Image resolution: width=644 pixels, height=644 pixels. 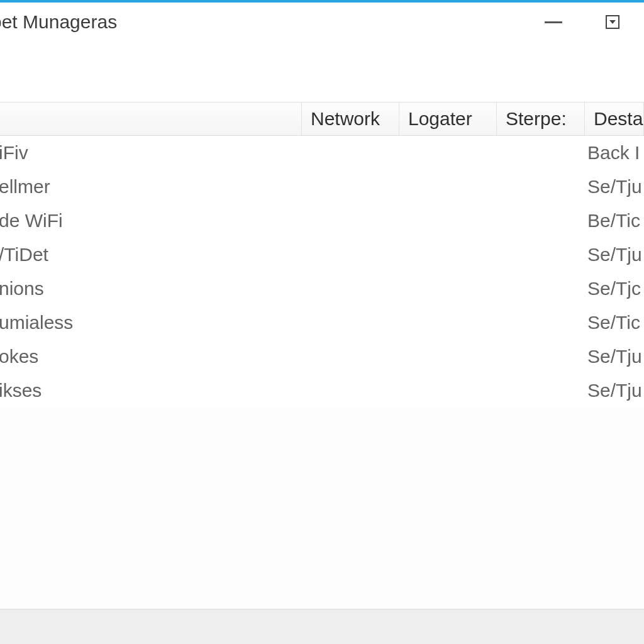 I want to click on column-header-destal: Destal, so click(x=614, y=119).